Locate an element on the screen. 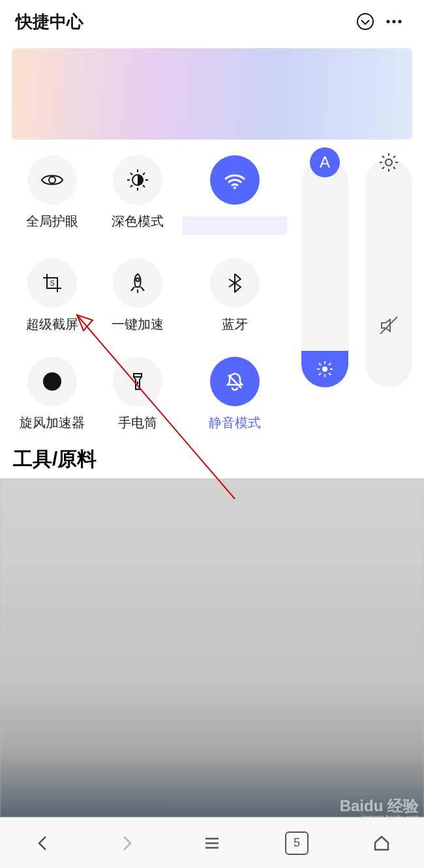  gradient-banner is located at coordinates (212, 94).